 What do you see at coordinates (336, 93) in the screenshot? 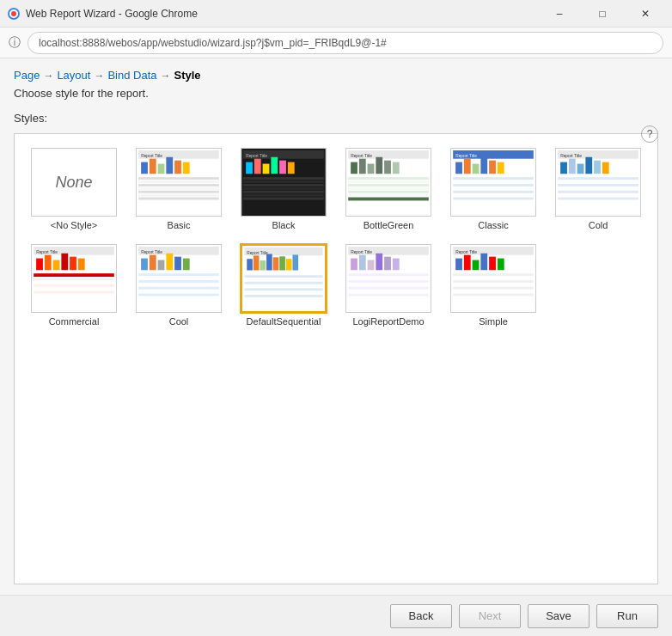
I see `page-subtitle: Choose style for the report.` at bounding box center [336, 93].